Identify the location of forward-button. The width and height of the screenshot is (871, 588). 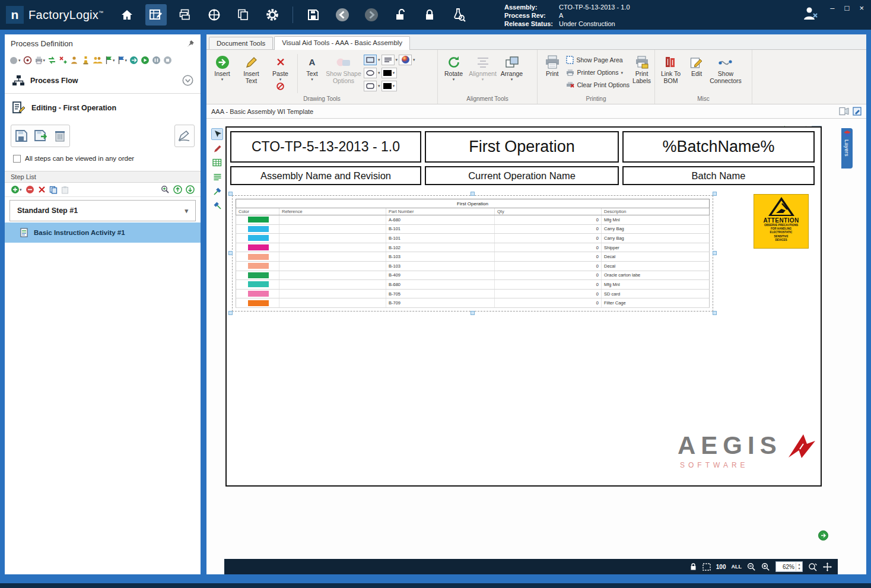
(371, 15).